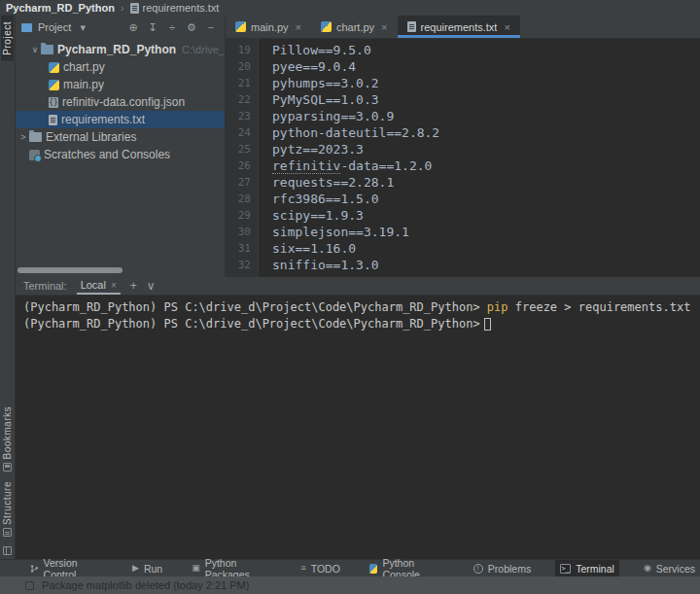 The image size is (700, 594). I want to click on tree-row-external-libraries: > External Libraries, so click(121, 137).